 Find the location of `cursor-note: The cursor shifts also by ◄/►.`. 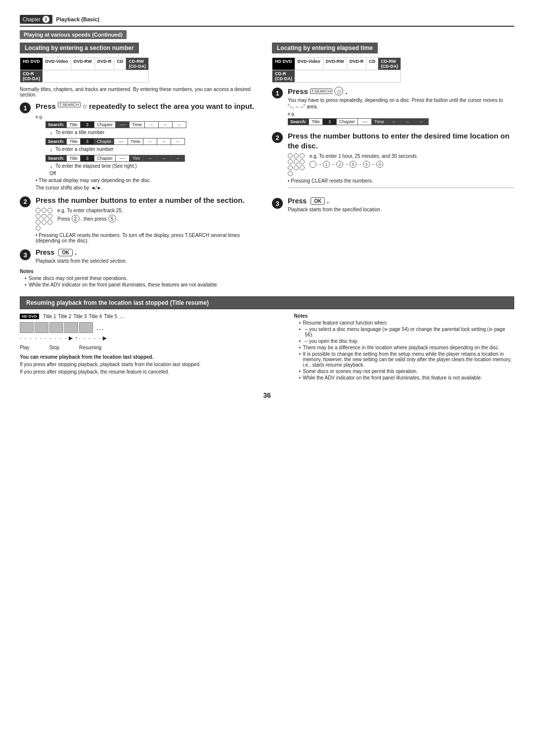

cursor-note: The cursor shifts also by ◄/►. is located at coordinates (149, 188).